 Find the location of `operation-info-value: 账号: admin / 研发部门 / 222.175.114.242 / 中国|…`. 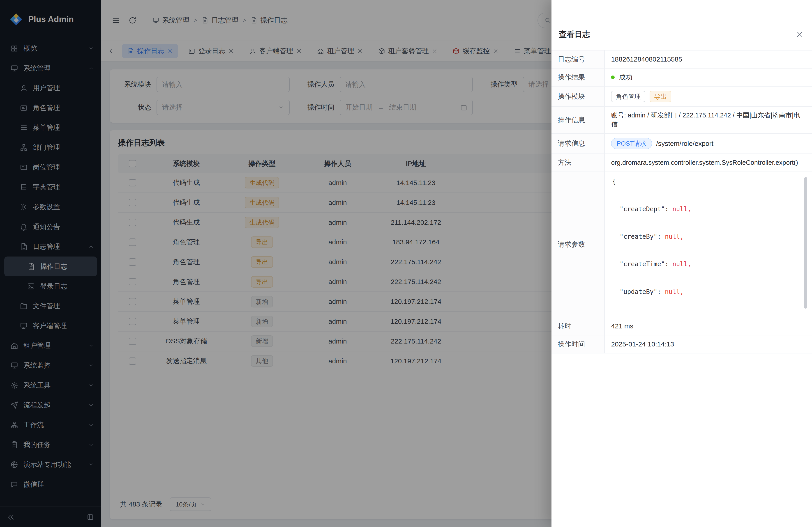

operation-info-value: 账号: admin / 研发部门 / 222.175.114.242 / 中国|… is located at coordinates (708, 120).